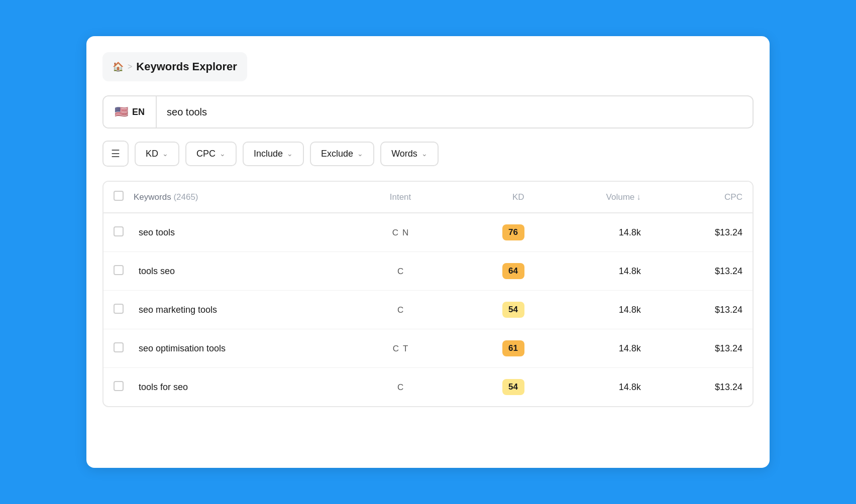 This screenshot has width=856, height=504. I want to click on row-intent: CN, so click(400, 232).